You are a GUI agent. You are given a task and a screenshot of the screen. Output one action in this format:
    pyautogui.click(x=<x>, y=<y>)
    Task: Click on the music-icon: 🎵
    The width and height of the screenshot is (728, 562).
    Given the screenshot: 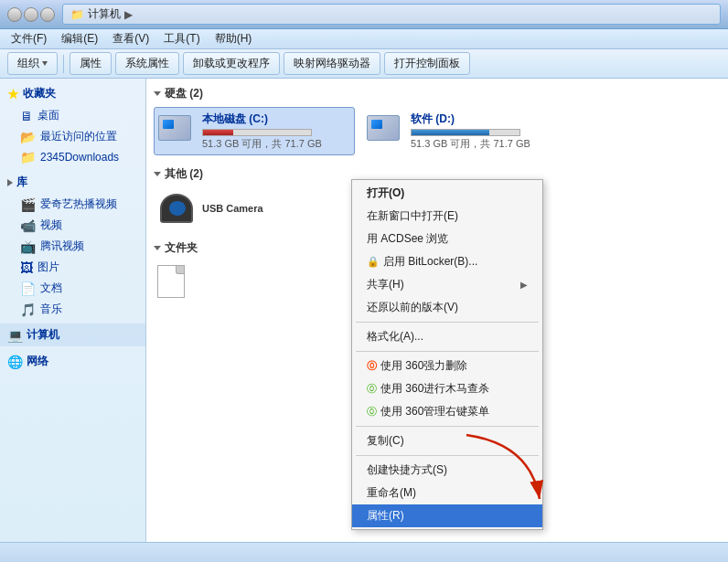 What is the action you would take?
    pyautogui.click(x=27, y=310)
    